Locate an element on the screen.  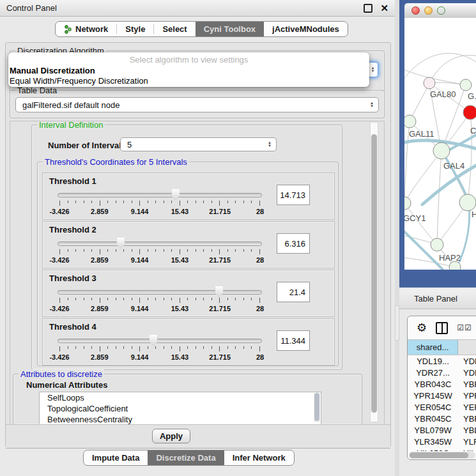
threshold-4-box: Threshold 4-3.4262.8599.14415.4321.71528… is located at coordinates (188, 342).